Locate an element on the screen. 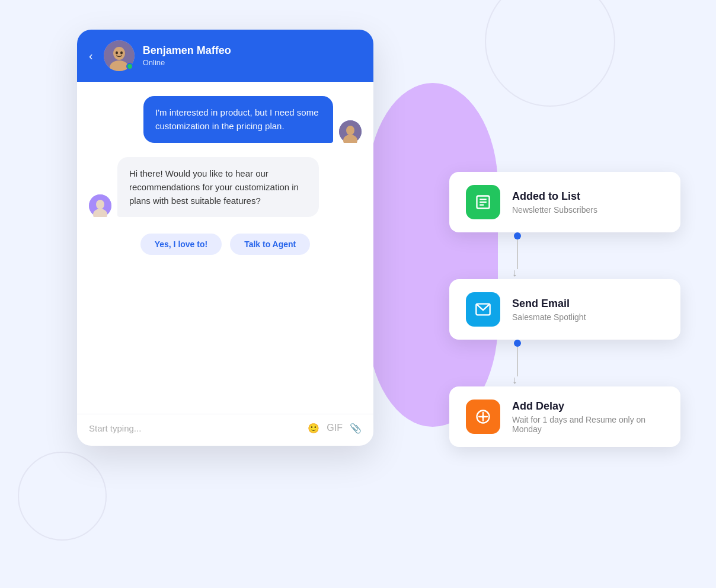 The height and width of the screenshot is (588, 716). outgoing-message-row: I'm interested in product, but I need so… is located at coordinates (225, 120).